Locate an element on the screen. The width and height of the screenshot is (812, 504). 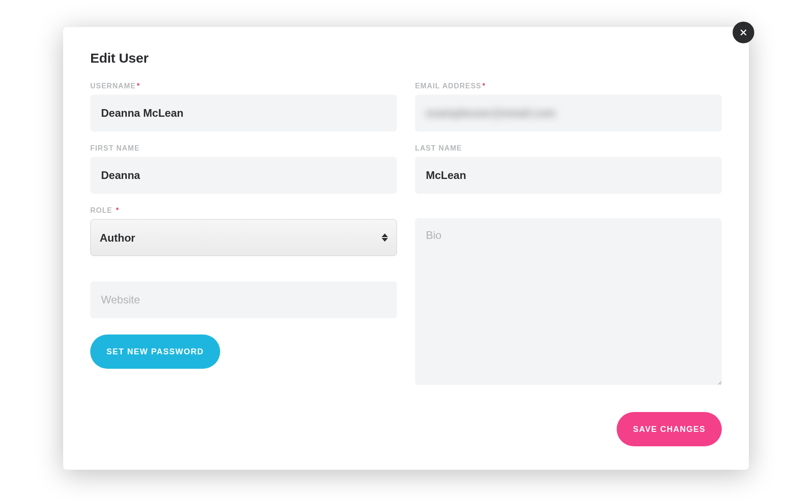
role-group: ROLE * Author is located at coordinates (244, 231).